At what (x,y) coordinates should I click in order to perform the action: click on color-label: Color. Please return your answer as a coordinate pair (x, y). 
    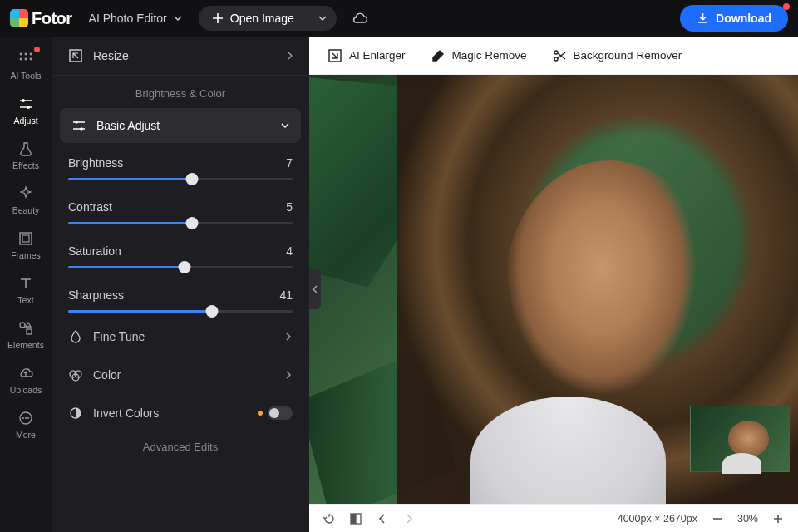
    Looking at the image, I should click on (184, 375).